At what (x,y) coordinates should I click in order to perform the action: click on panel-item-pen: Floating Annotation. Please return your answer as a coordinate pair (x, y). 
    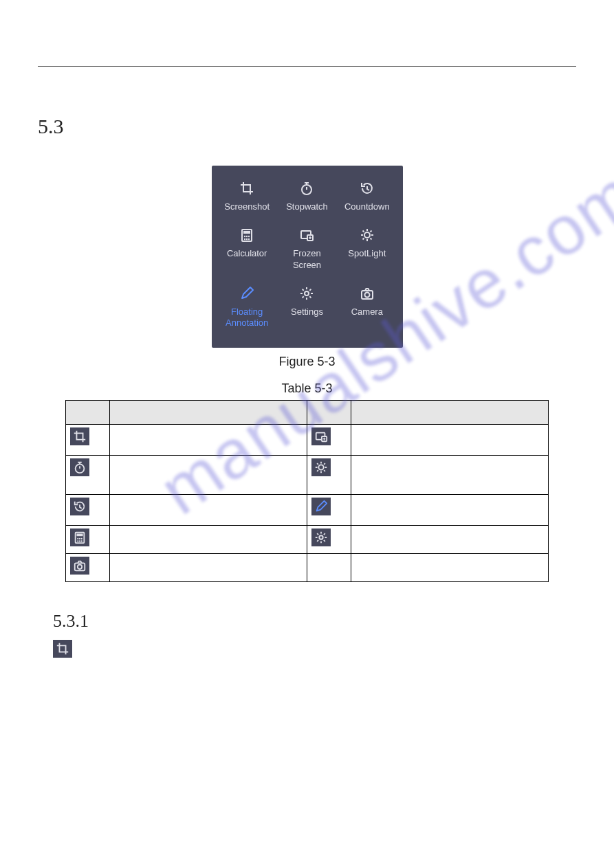
    Looking at the image, I should click on (248, 309).